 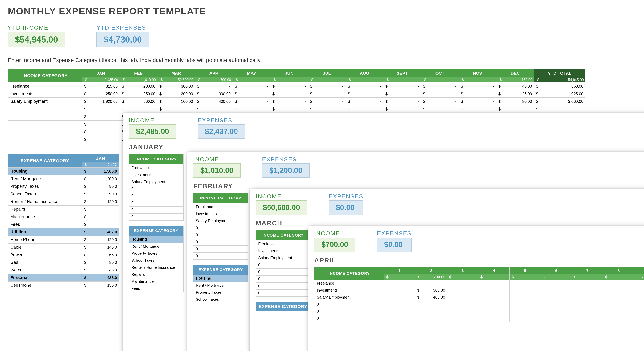 What do you see at coordinates (156, 259) in the screenshot?
I see `jan-expense-list: EXPENSE CATEGORYHousingRent / MortgagePr…` at bounding box center [156, 259].